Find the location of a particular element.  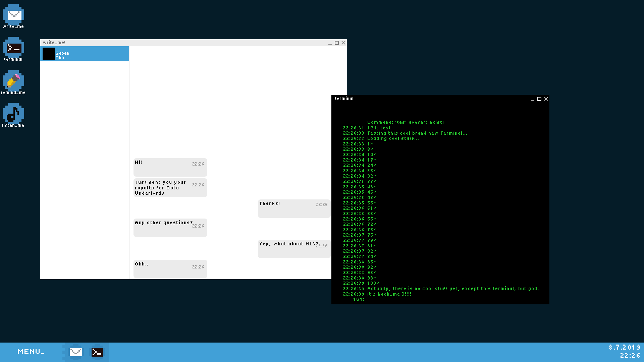

taskbar-time is located at coordinates (631, 357).